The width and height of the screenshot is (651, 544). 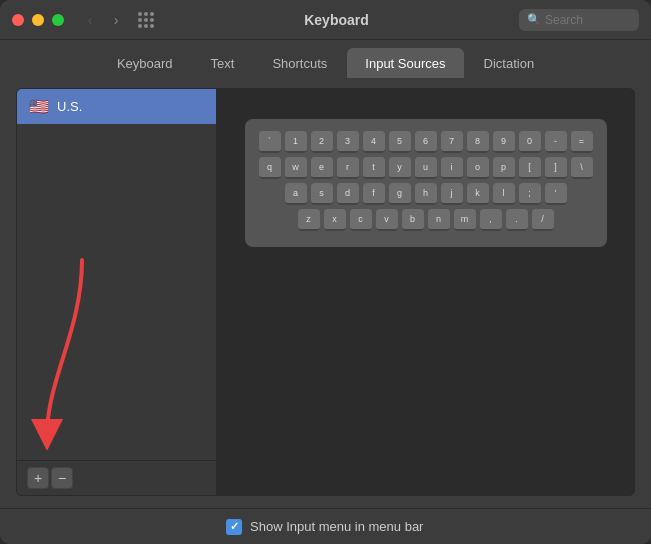 What do you see at coordinates (38, 20) in the screenshot?
I see `minimize-button` at bounding box center [38, 20].